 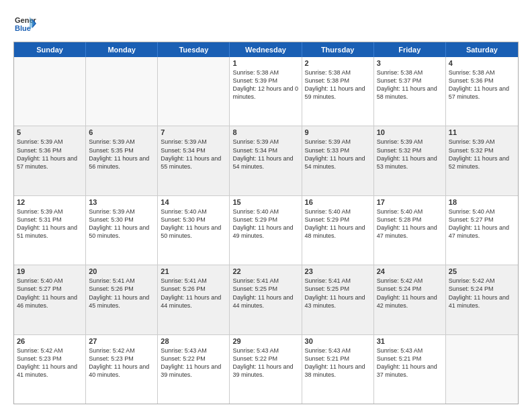 What do you see at coordinates (338, 293) in the screenshot?
I see `cell-info: Sunrise: 5:41 AM Sunset: 5:25 PM Dayligh…` at bounding box center [338, 293].